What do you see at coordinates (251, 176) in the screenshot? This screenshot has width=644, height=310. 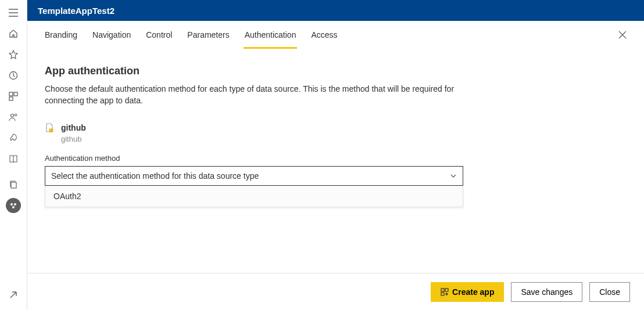 I see `dropdown-placeholder: Select the authentication method for thi…` at bounding box center [251, 176].